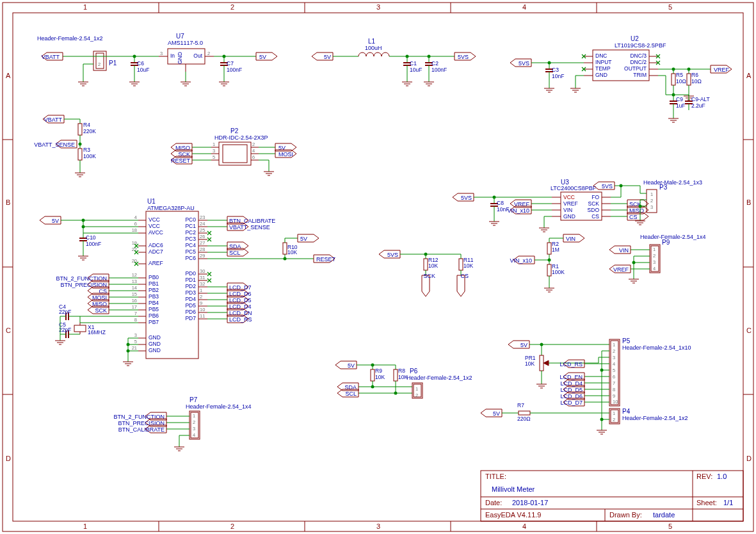 This screenshot has height=534, width=756. What do you see at coordinates (568, 210) in the screenshot?
I see `svg-text: VIN` at bounding box center [568, 210].